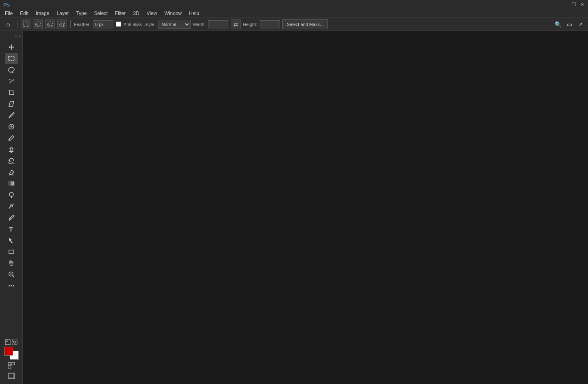 This screenshot has width=588, height=384. Describe the element at coordinates (11, 274) in the screenshot. I see `zoom-tool-button` at that location.